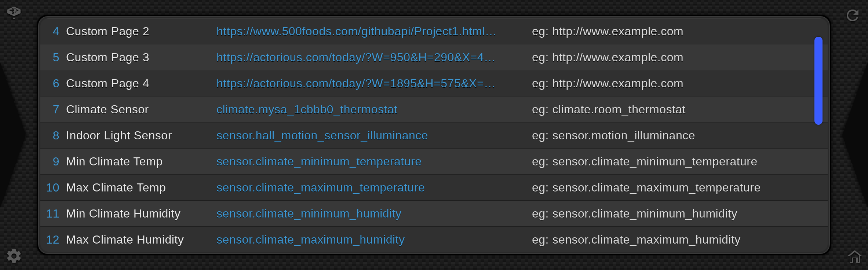  I want to click on settings-row: 10 Max Climate Temp sensor.climate_maxim…, so click(434, 188).